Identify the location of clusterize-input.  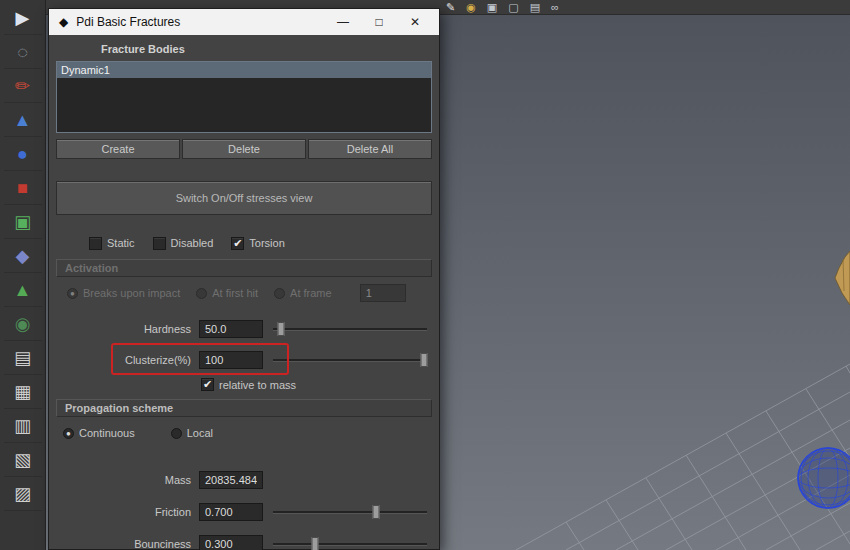
(231, 360).